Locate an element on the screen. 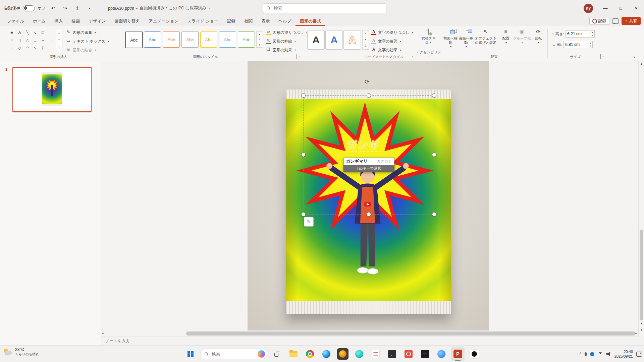 Image resolution: width=644 pixels, height=362 pixels. shape-gallery-item: ◇ is located at coordinates (19, 48).